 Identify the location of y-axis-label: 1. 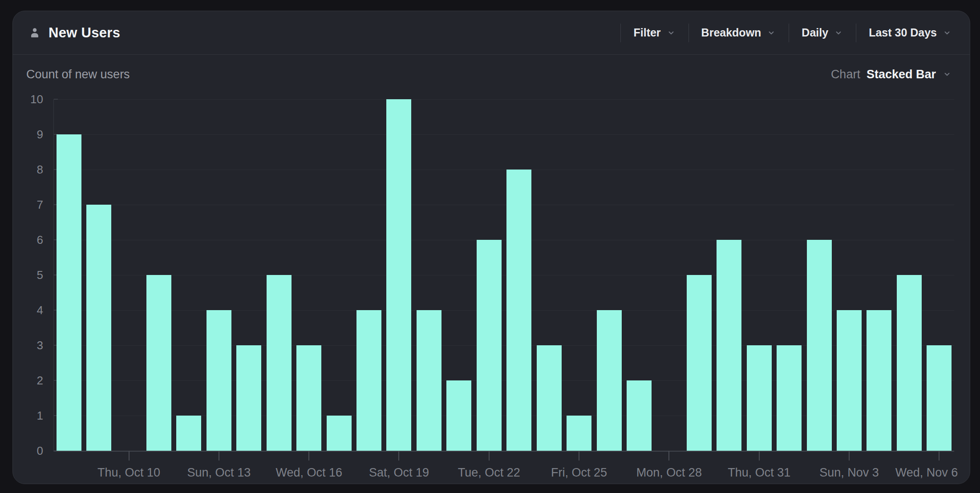
(27, 416).